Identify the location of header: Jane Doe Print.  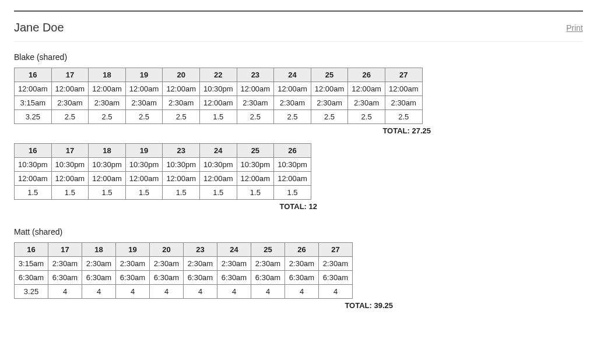
(298, 27).